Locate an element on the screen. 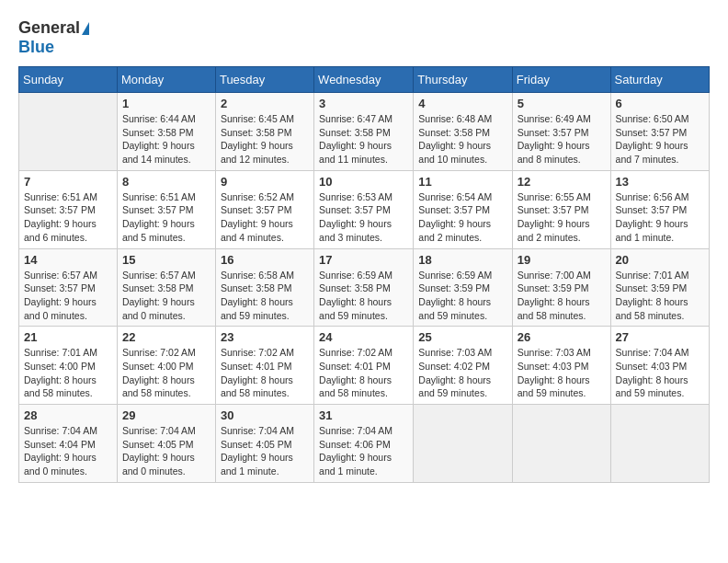 The width and height of the screenshot is (728, 563). day-info: Sunrise: 7:04 AMSunset: 4:03 PMDaylight:… is located at coordinates (660, 373).